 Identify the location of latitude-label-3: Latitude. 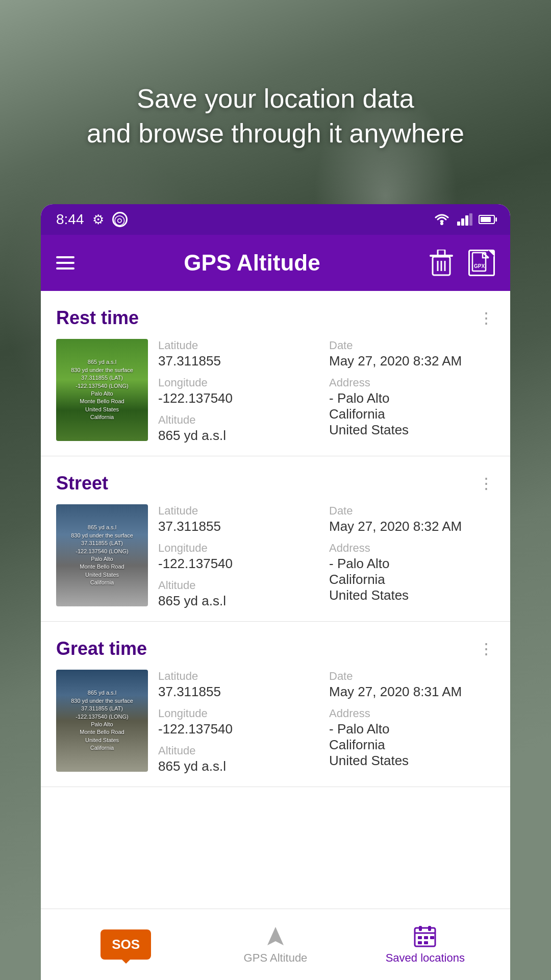
(241, 676).